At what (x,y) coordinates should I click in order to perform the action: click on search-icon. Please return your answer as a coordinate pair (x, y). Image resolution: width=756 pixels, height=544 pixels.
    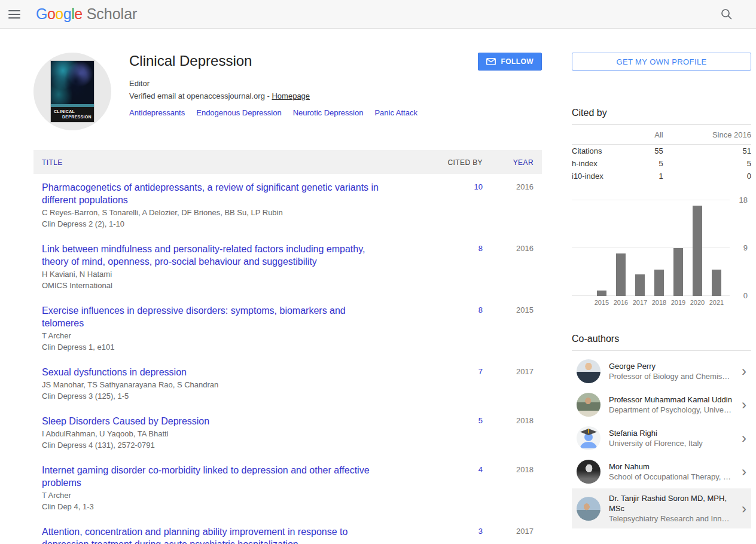
    Looking at the image, I should click on (727, 14).